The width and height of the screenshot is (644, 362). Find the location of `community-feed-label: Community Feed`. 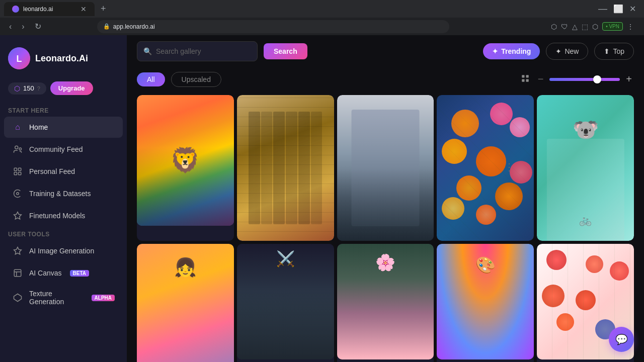

community-feed-label: Community Feed is located at coordinates (56, 149).